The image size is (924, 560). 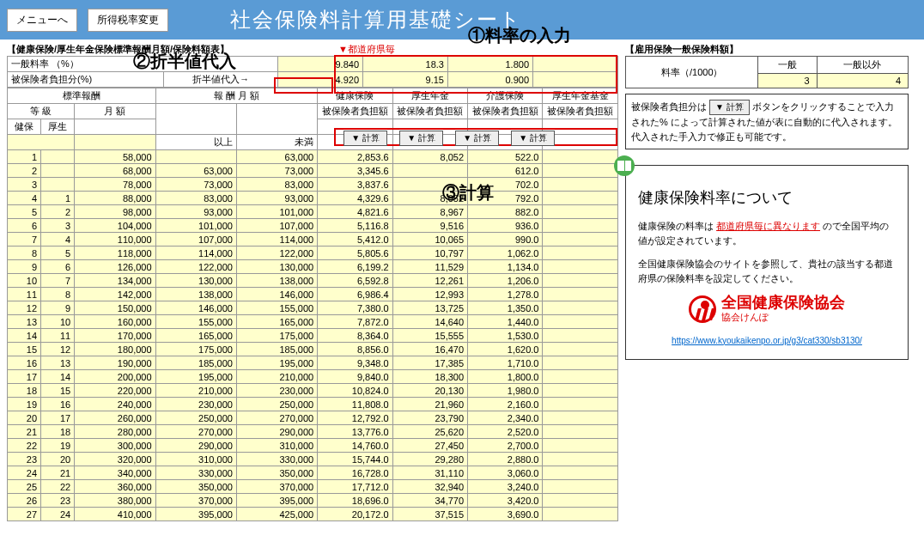 I want to click on rate-care: 1.800, so click(x=491, y=64).